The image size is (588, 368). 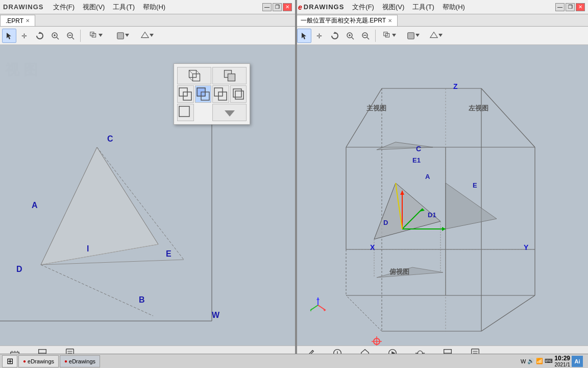 I want to click on zoom-in-right, so click(x=365, y=36).